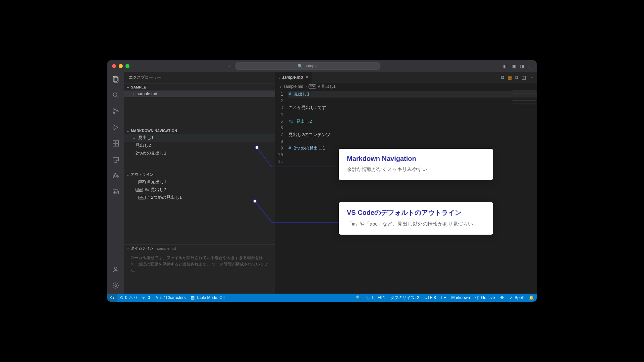 The width and height of the screenshot is (644, 362). I want to click on open-preview-icon: ⧉, so click(502, 77).